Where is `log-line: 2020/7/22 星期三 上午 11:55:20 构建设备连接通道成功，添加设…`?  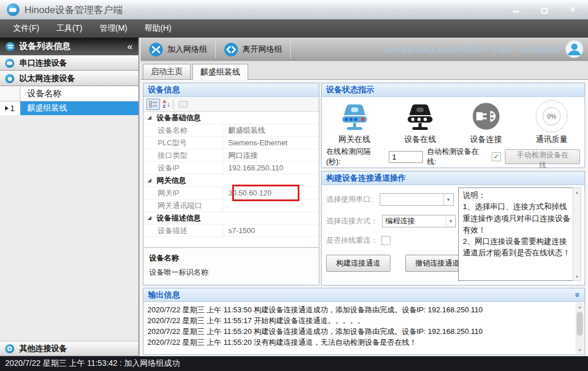 log-line: 2020/7/22 星期三 上午 11:55:20 构建设备连接通道成功，添加设… is located at coordinates (360, 332).